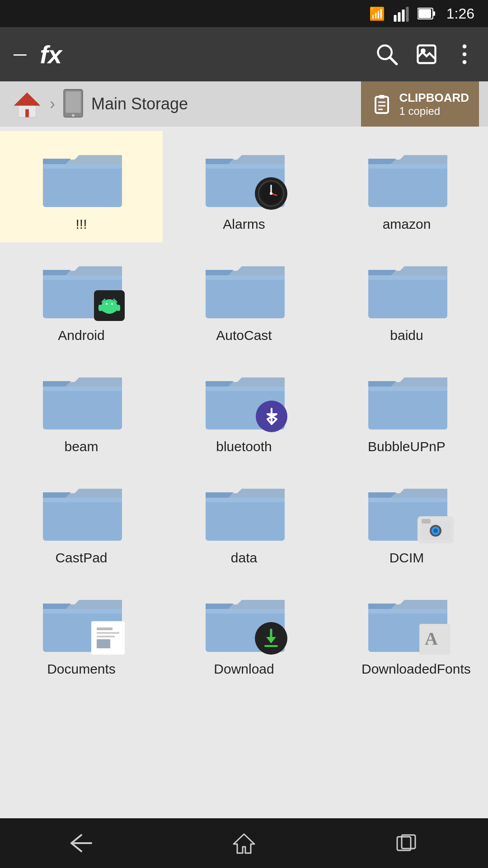  What do you see at coordinates (407, 335) in the screenshot?
I see `folder-label: baidu` at bounding box center [407, 335].